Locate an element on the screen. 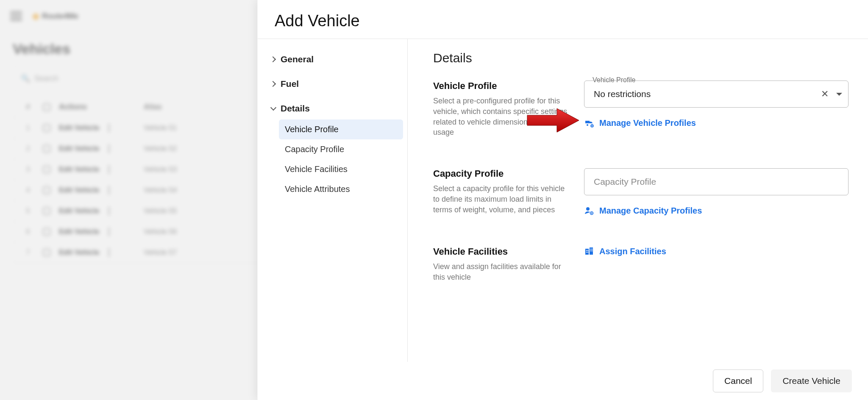 This screenshot has height=400, width=868. drawer-side-nav: General Fuel Details Vehicle Profile Cap… is located at coordinates (333, 200).